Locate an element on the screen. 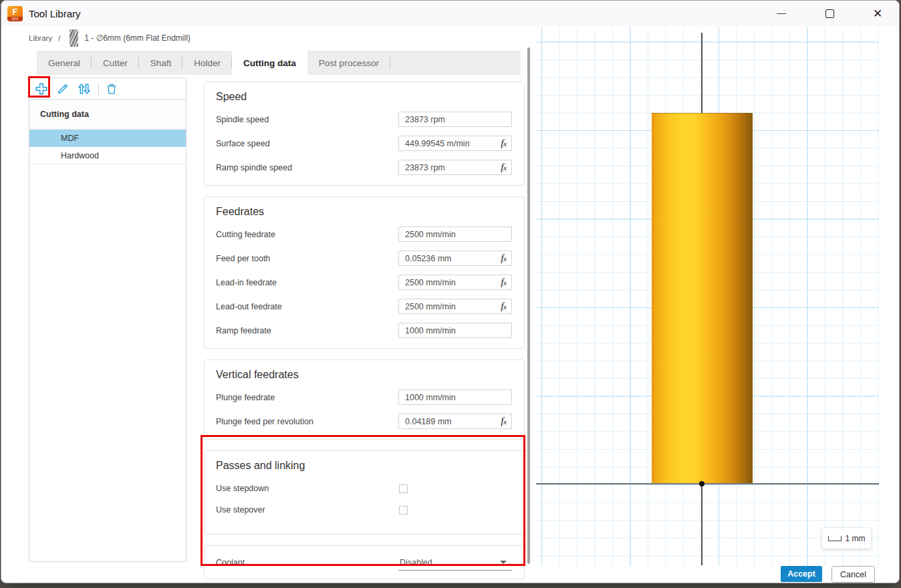 The image size is (901, 588). form-row-coolant: CoolantDisabled is located at coordinates (364, 563).